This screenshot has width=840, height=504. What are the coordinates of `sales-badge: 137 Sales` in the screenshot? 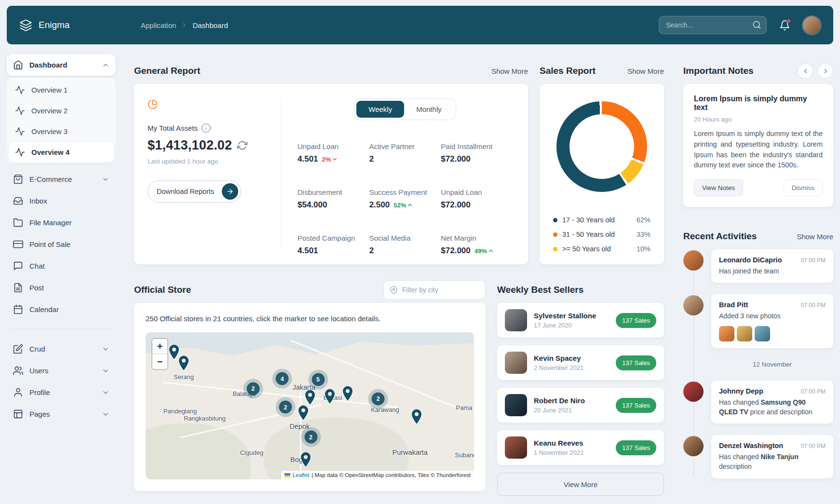 It's located at (636, 448).